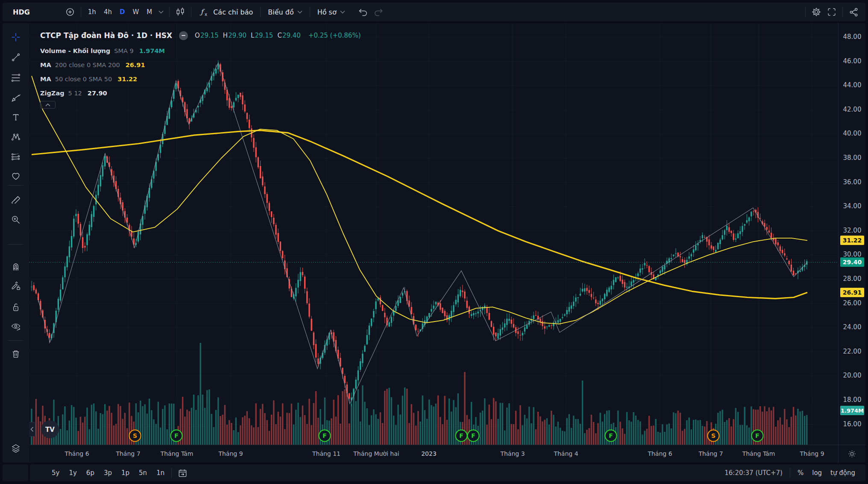 The width and height of the screenshot is (868, 484). I want to click on legend-text: 26.91, so click(135, 65).